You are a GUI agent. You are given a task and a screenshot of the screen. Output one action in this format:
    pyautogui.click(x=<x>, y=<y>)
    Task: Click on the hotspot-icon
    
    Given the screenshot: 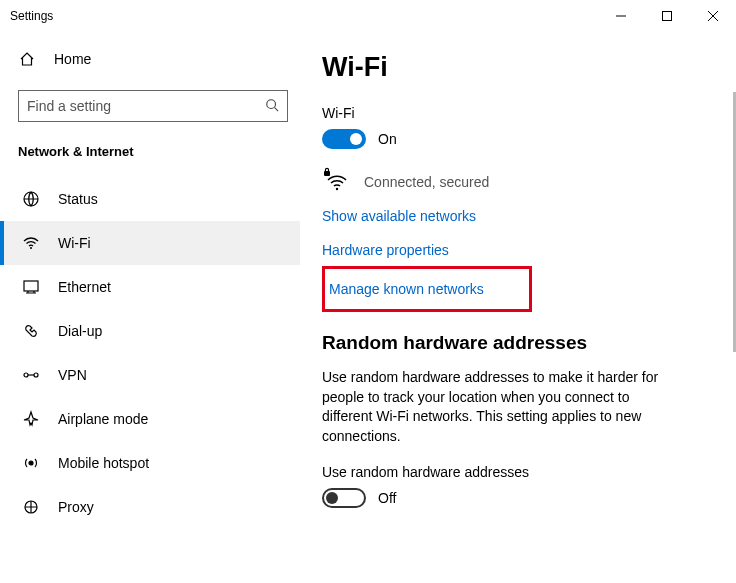 What is the action you would take?
    pyautogui.click(x=31, y=463)
    